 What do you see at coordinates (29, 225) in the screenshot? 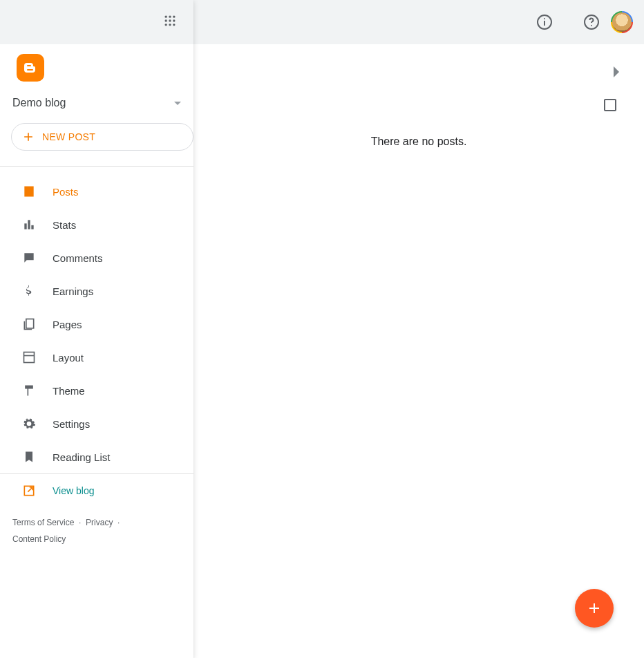
I see `stats-icon` at bounding box center [29, 225].